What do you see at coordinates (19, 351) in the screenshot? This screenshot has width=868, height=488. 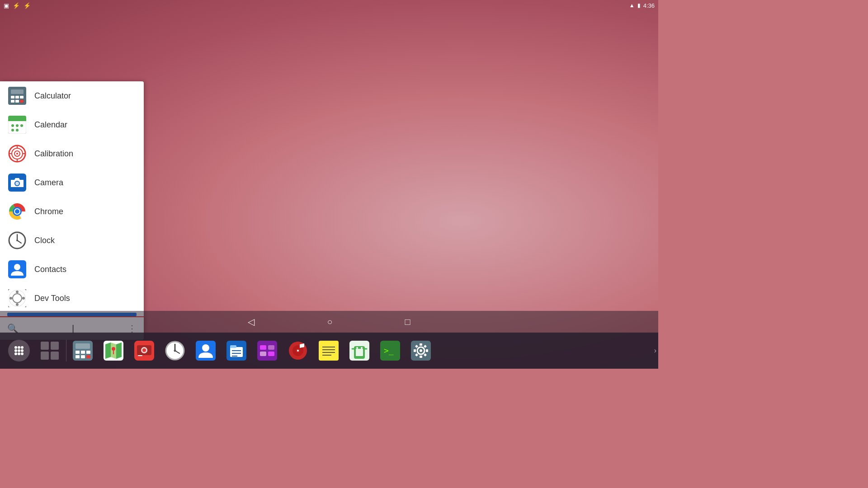 I see `taskbar-app-drawer` at bounding box center [19, 351].